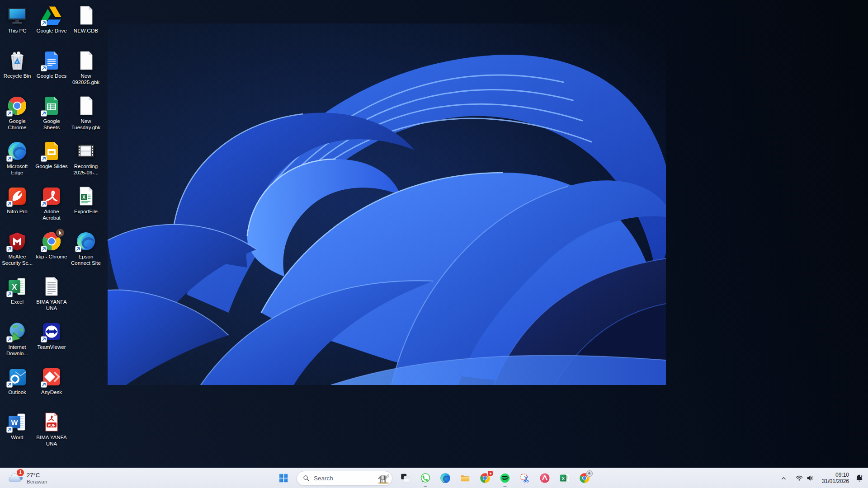  I want to click on taskbar-icon-spotify, so click(505, 478).